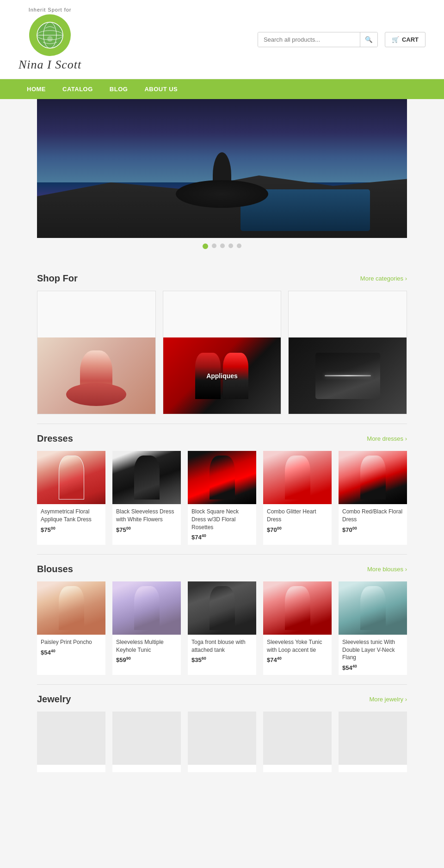 The height and width of the screenshot is (868, 444). Describe the element at coordinates (71, 738) in the screenshot. I see `product-img-jewelry1` at that location.